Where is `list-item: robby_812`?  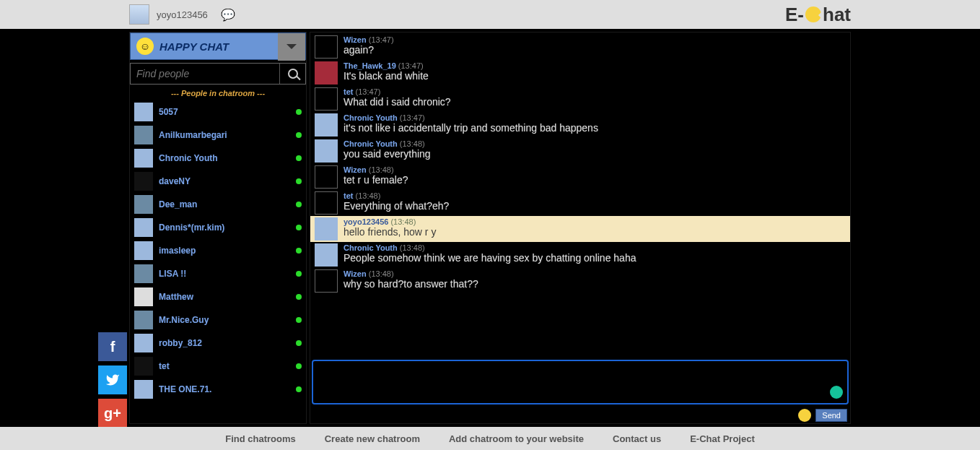 list-item: robby_812 is located at coordinates (218, 343).